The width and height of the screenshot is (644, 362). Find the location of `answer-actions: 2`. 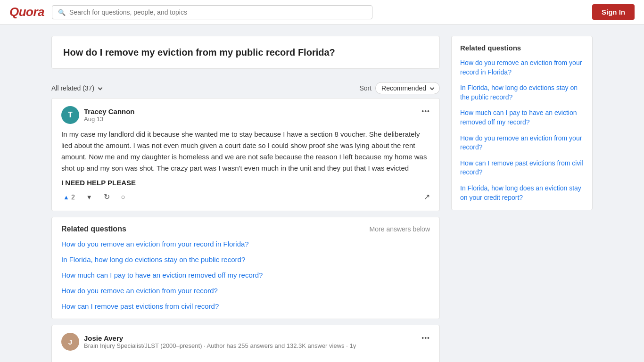

answer-actions: 2 is located at coordinates (246, 195).